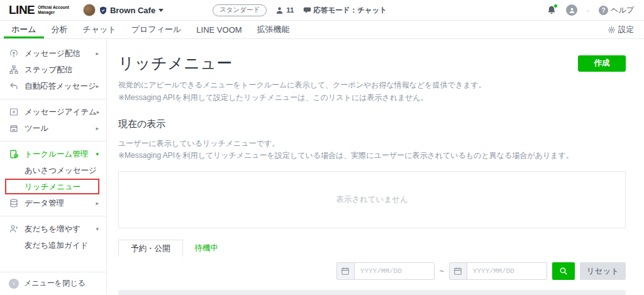  I want to click on sidebar-item-step-broadcast: ステップ配信, so click(53, 70).